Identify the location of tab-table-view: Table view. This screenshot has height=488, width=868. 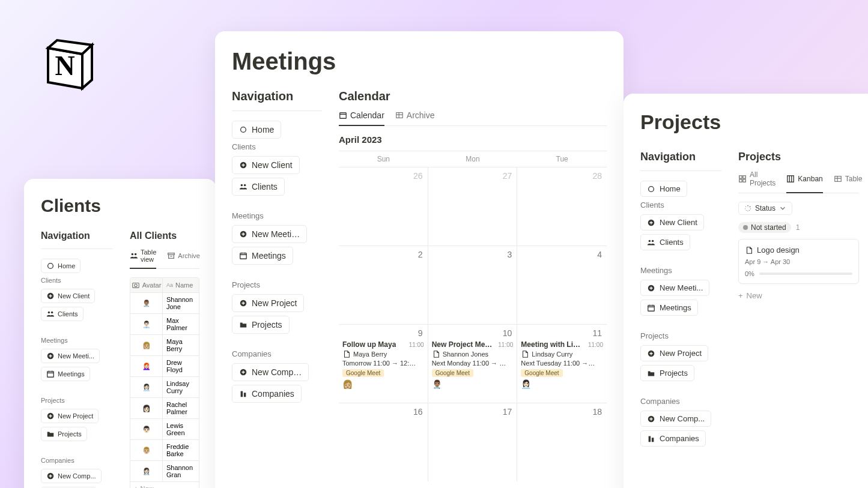
(143, 259).